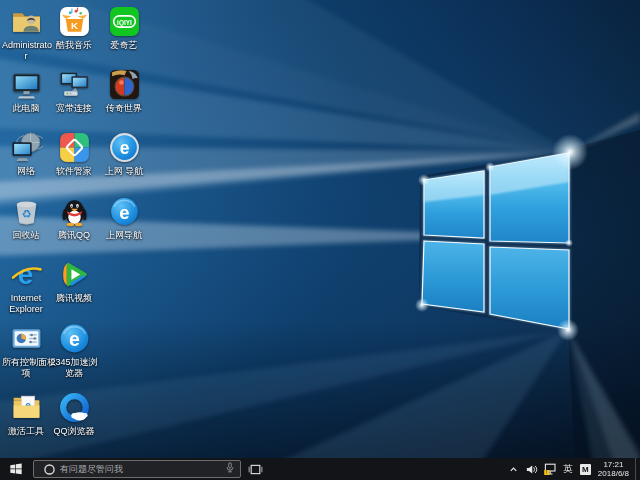 The height and width of the screenshot is (480, 640). I want to click on icon-label: QQ浏览器, so click(74, 432).